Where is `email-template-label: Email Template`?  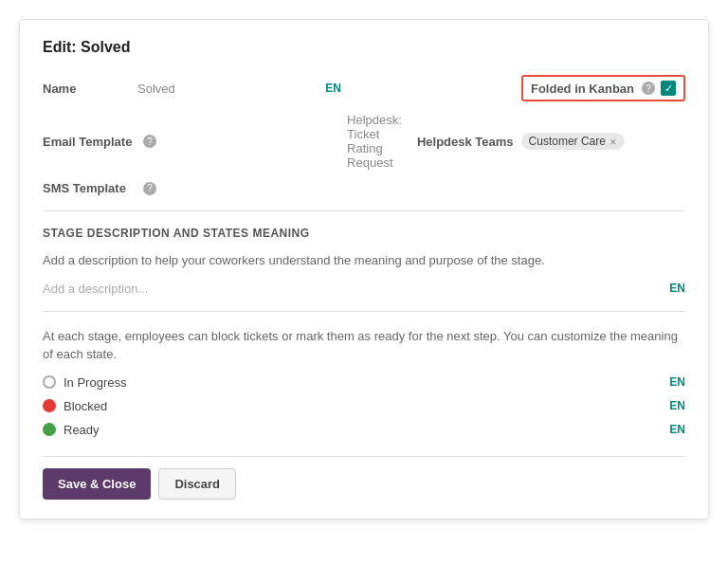
email-template-label: Email Template is located at coordinates (90, 142).